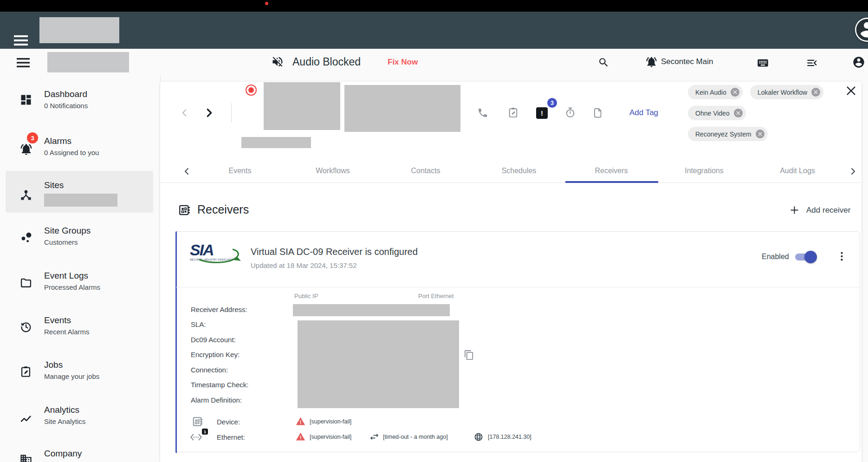 The image size is (868, 462). What do you see at coordinates (251, 90) in the screenshot?
I see `armed-status-dot` at bounding box center [251, 90].